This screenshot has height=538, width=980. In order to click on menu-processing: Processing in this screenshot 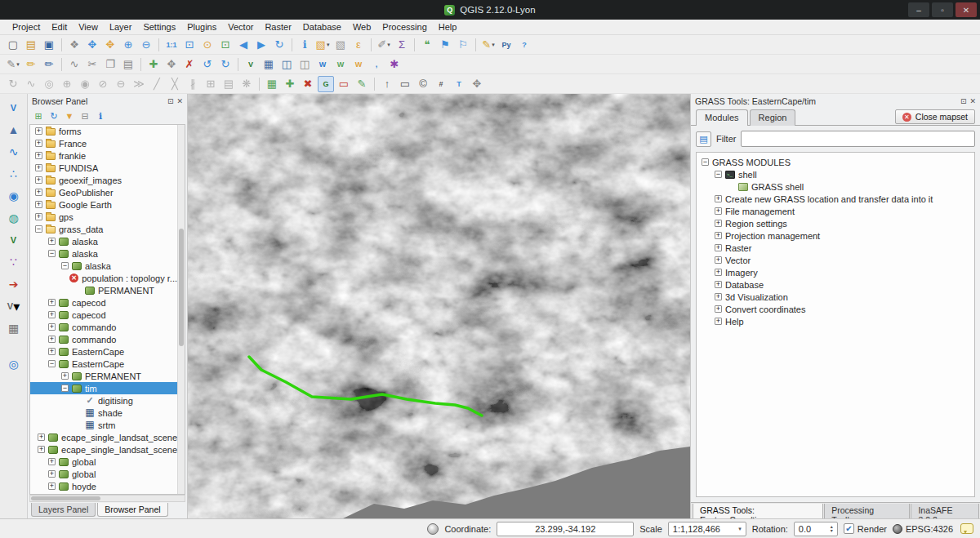, I will do `click(404, 27)`.